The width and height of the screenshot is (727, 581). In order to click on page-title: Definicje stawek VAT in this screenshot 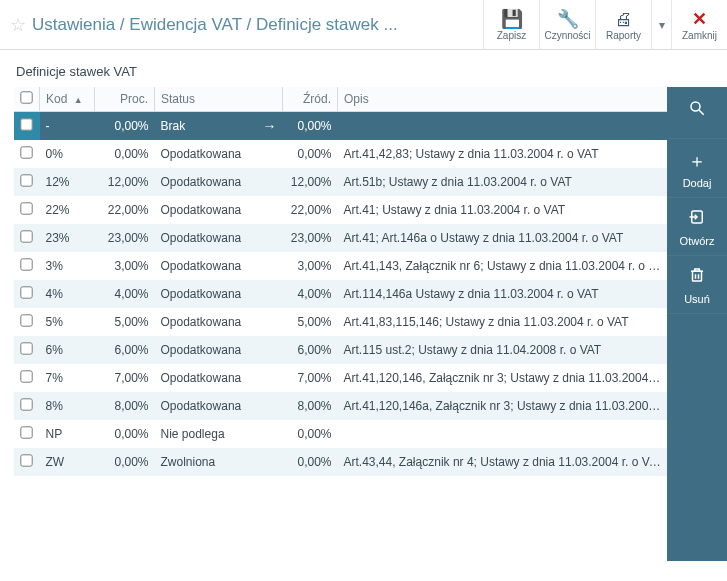, I will do `click(364, 68)`.